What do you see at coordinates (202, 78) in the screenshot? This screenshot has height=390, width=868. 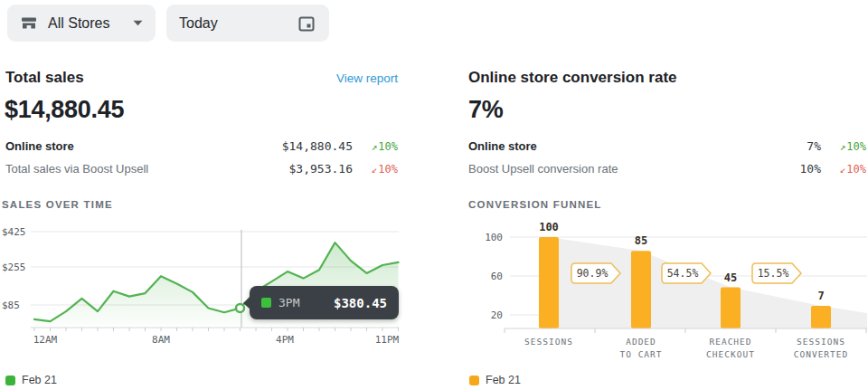 I see `sales-panel-header: Total sales View report` at bounding box center [202, 78].